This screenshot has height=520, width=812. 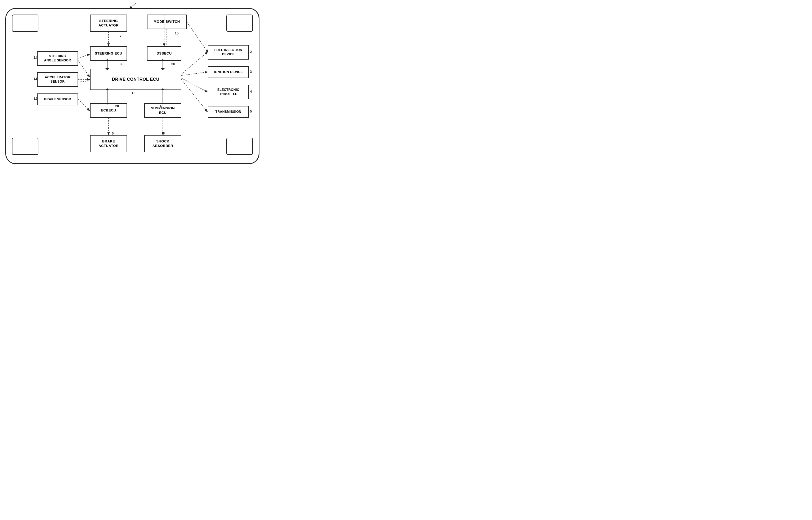 What do you see at coordinates (228, 112) in the screenshot?
I see `transmission-box: TRANSMISSION` at bounding box center [228, 112].